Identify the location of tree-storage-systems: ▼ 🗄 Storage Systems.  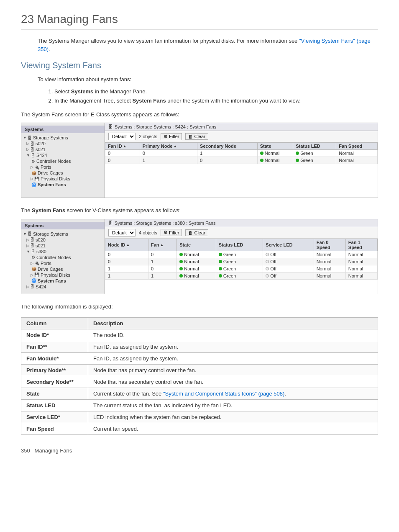
(63, 138).